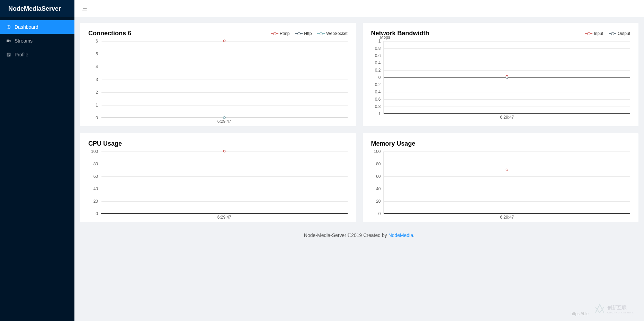 This screenshot has height=321, width=644. What do you see at coordinates (218, 75) in the screenshot?
I see `chart-card-connections: Connections 6RtmpHttpWebSocket01234566:2…` at bounding box center [218, 75].